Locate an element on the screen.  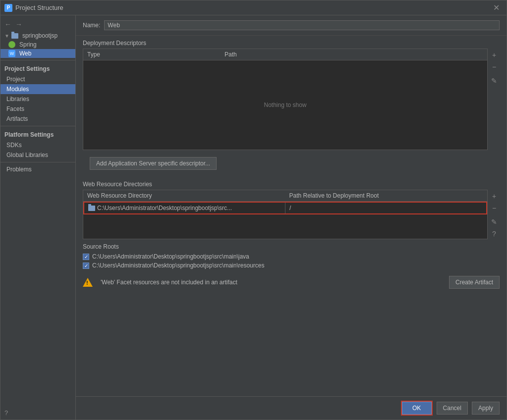
path-col-header: Path is located at coordinates (354, 54).